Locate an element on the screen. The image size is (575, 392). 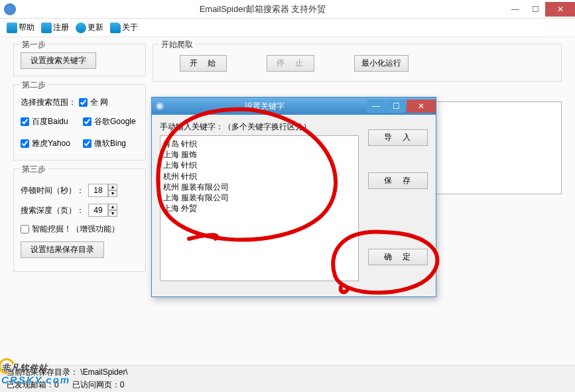
pause-down: ▼ is located at coordinates (113, 194).